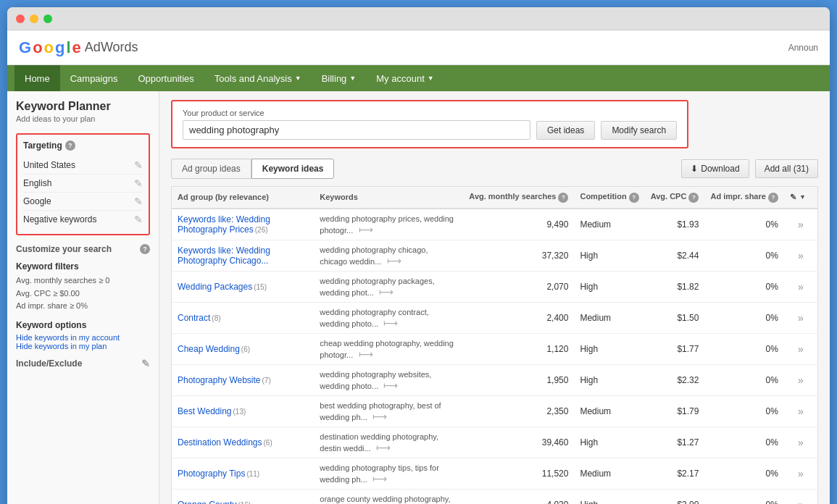 The image size is (837, 504). I want to click on keyword-text: wedding photography chicago, chicago wed…, so click(374, 256).